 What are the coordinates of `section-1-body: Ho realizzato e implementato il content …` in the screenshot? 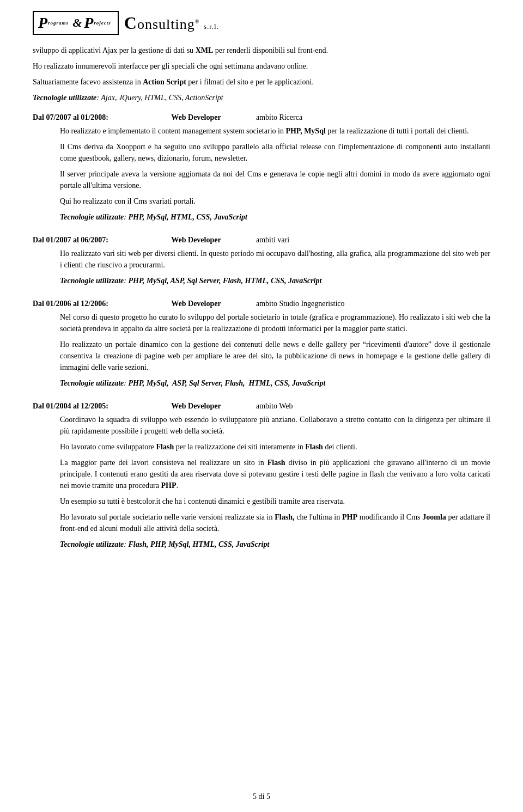 It's located at (262, 174).